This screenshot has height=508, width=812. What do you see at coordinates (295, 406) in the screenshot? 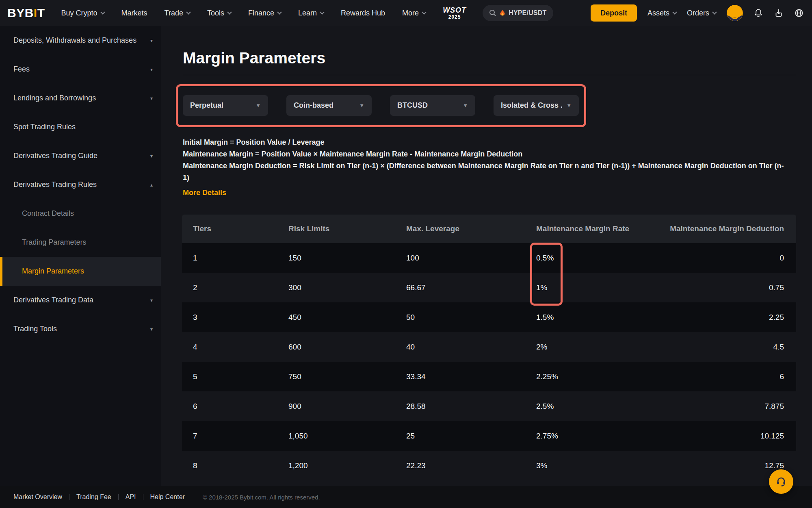
I see `cell-risk-limit: 900` at bounding box center [295, 406].